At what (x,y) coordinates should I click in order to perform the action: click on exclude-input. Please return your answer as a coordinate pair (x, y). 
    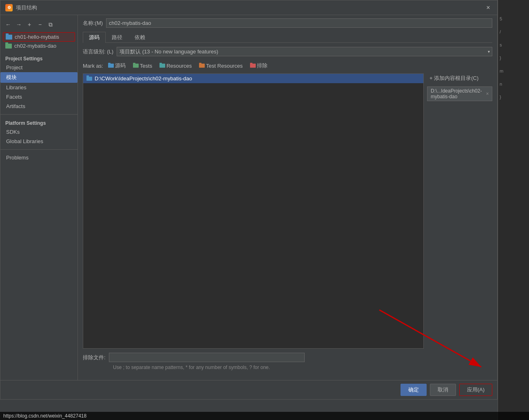
    Looking at the image, I should click on (207, 357).